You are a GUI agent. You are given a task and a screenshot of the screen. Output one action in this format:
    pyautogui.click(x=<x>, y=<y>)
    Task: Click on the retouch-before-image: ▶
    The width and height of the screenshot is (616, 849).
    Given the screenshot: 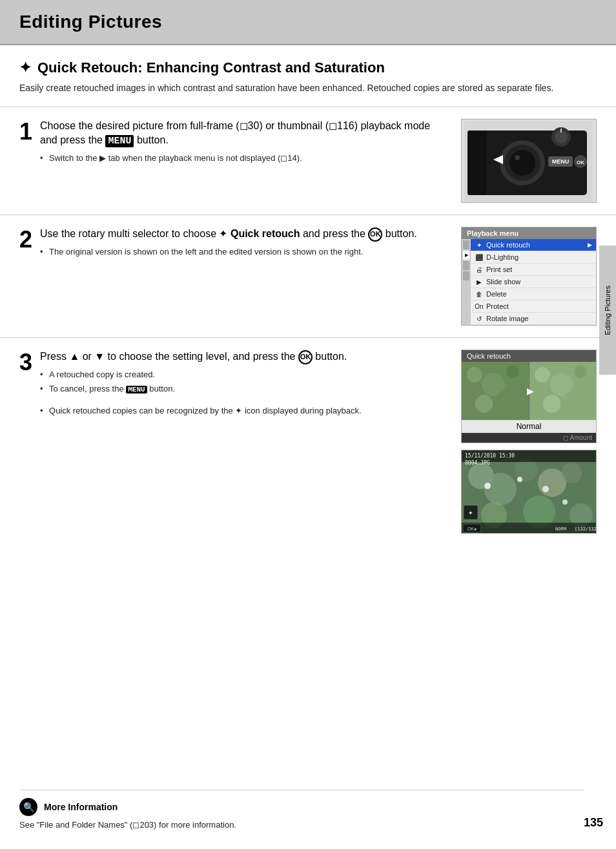 What is the action you would take?
    pyautogui.click(x=495, y=391)
    